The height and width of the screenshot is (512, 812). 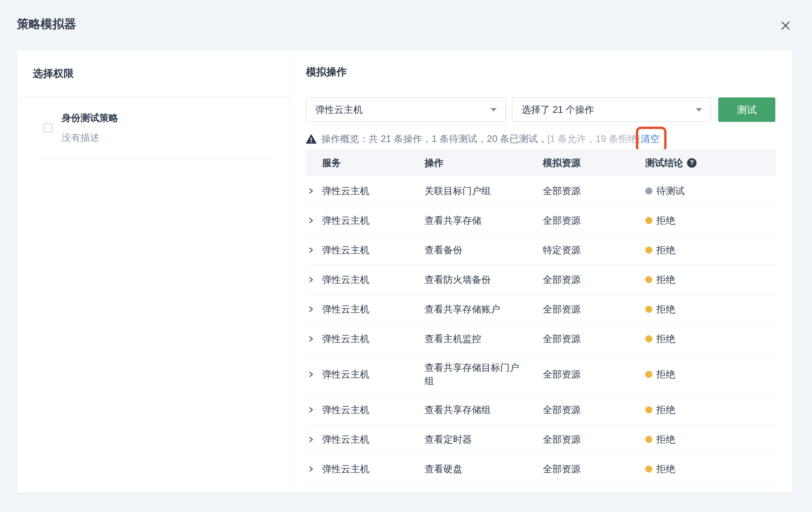 What do you see at coordinates (711, 163) in the screenshot?
I see `column-header-result: 测试结论 ?` at bounding box center [711, 163].